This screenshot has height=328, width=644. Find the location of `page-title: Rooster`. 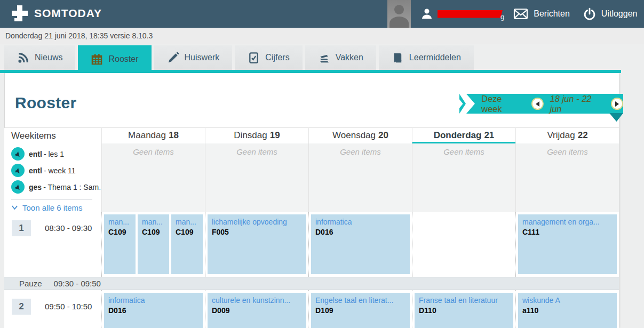

page-title: Rooster is located at coordinates (46, 103).